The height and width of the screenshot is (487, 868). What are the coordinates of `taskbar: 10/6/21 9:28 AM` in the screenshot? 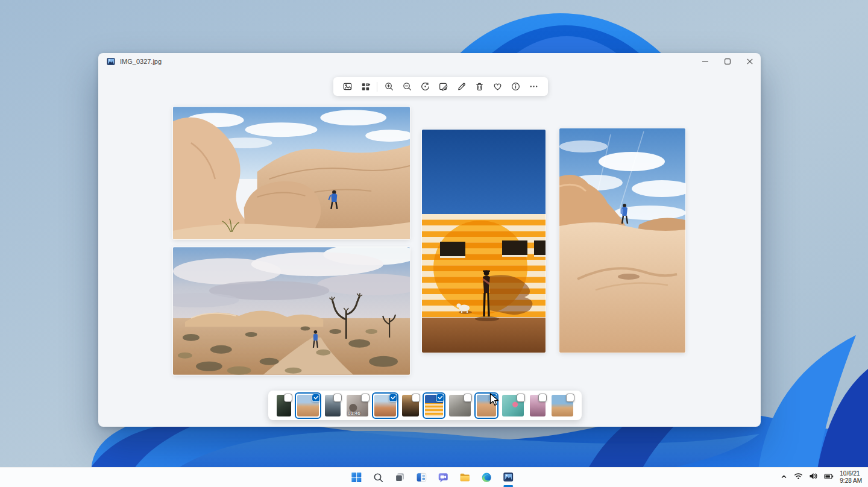 It's located at (434, 477).